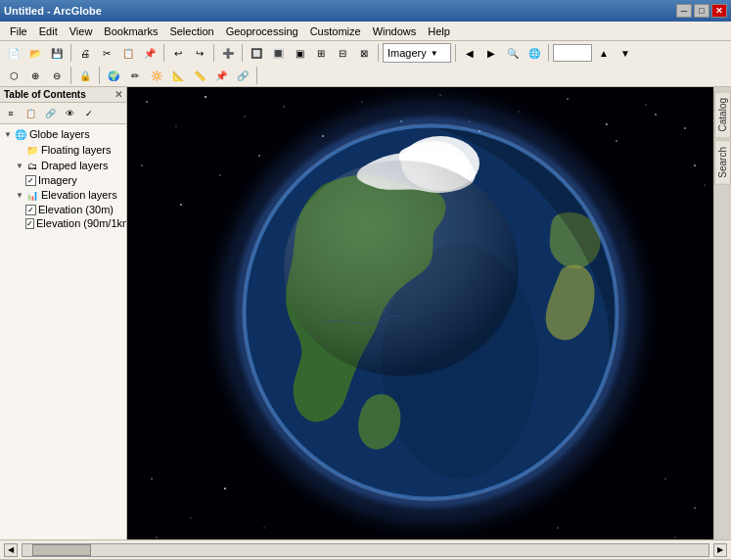 This screenshot has width=731, height=560. I want to click on toc-vis-btn: 👁, so click(69, 114).